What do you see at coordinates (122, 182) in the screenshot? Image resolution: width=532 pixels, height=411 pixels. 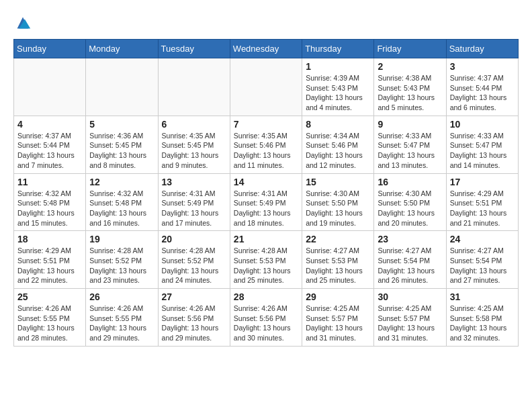 I see `day-number: 12` at bounding box center [122, 182].